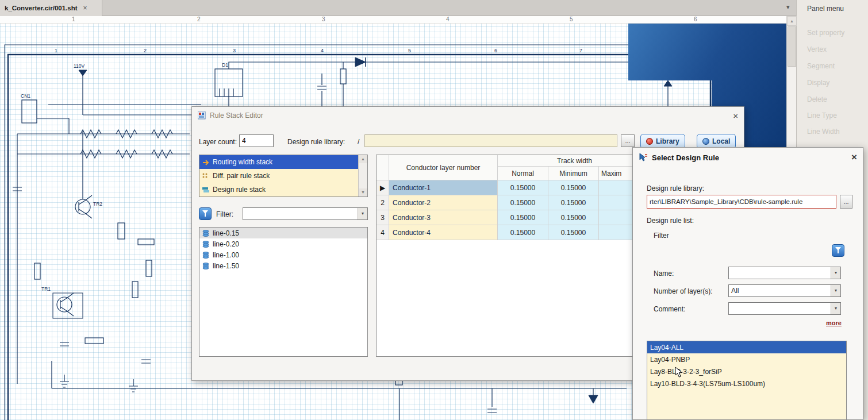 The width and height of the screenshot is (868, 420). I want to click on panel-menu-item: Vertex, so click(817, 49).